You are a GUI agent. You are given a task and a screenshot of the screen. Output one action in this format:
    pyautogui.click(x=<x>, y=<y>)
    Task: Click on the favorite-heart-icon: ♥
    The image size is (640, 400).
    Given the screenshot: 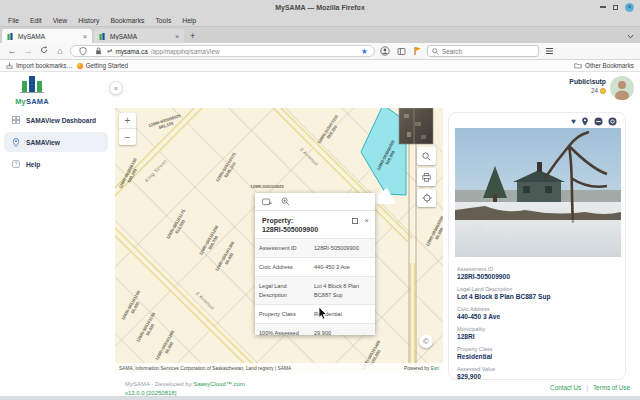 What is the action you would take?
    pyautogui.click(x=574, y=122)
    